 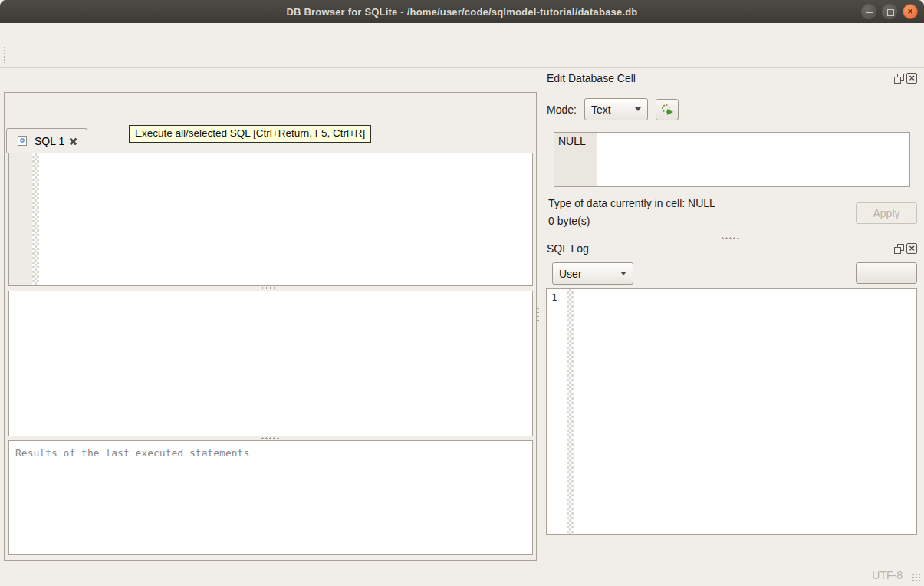 I want to click on splitter-handle, so click(x=271, y=288).